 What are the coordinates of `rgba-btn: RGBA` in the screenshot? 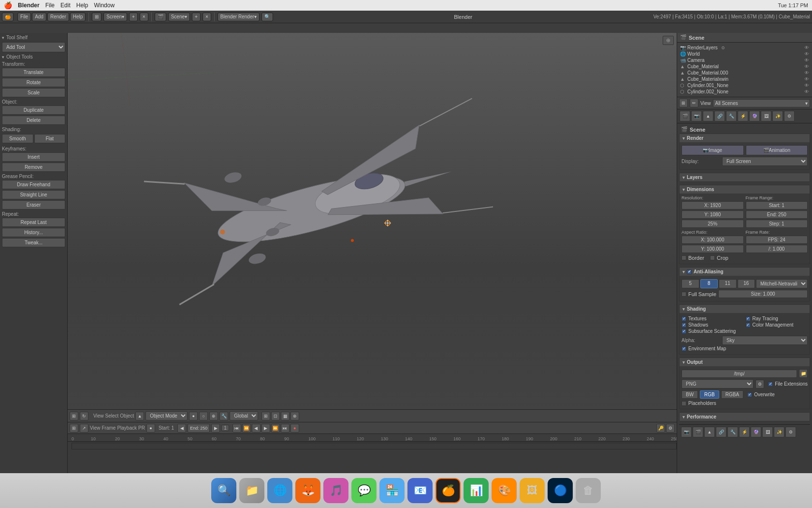 It's located at (732, 395).